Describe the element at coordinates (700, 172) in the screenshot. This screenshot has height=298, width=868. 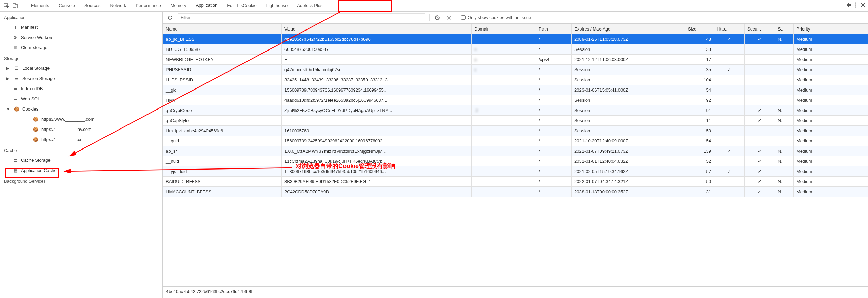
I see `cell-size: 57` at that location.